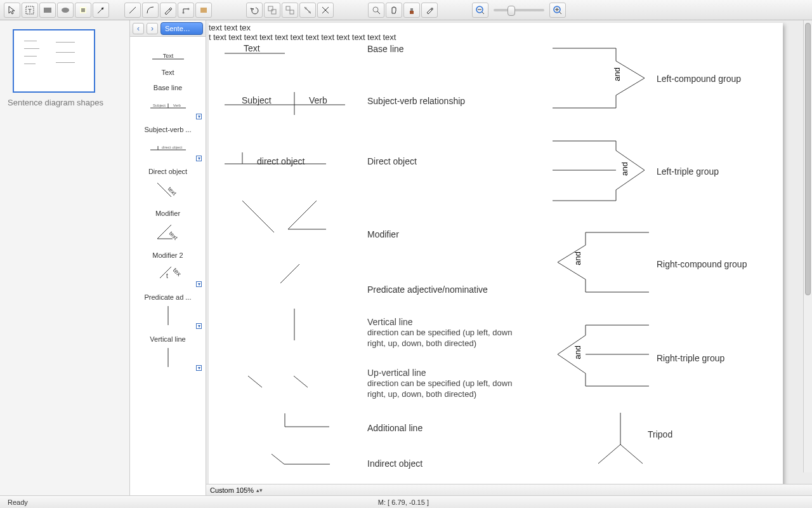 This screenshot has height=508, width=812. I want to click on svg-text: Text, so click(167, 56).